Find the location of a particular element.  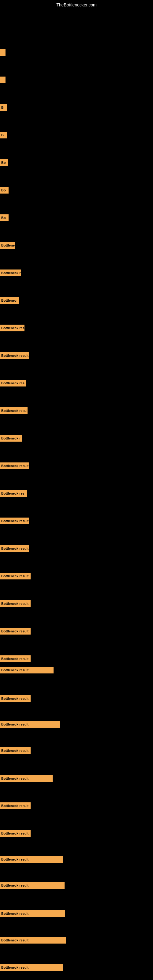

bottleneck-bar-5: Bo is located at coordinates (4, 163).